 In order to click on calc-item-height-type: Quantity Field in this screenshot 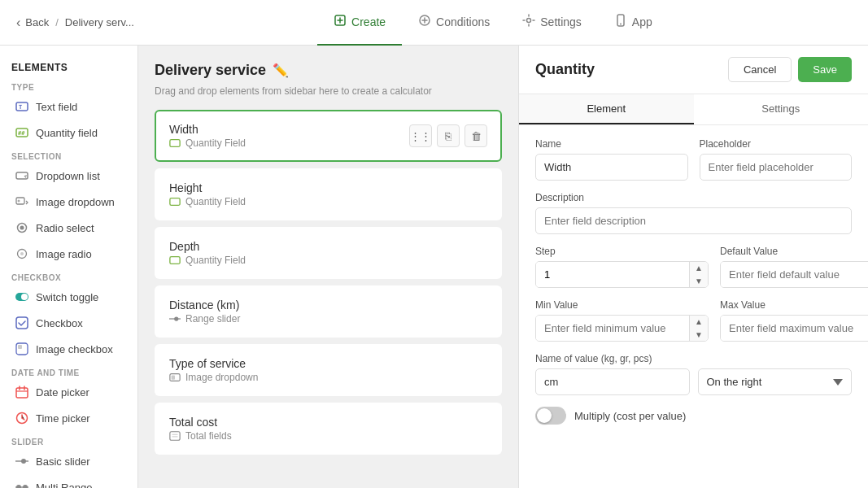, I will do `click(329, 202)`.